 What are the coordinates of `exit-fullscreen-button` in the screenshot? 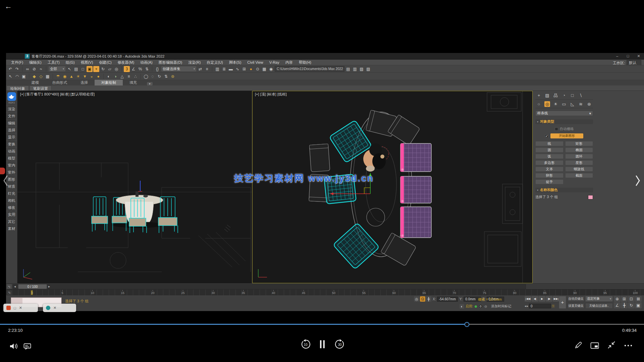 It's located at (611, 345).